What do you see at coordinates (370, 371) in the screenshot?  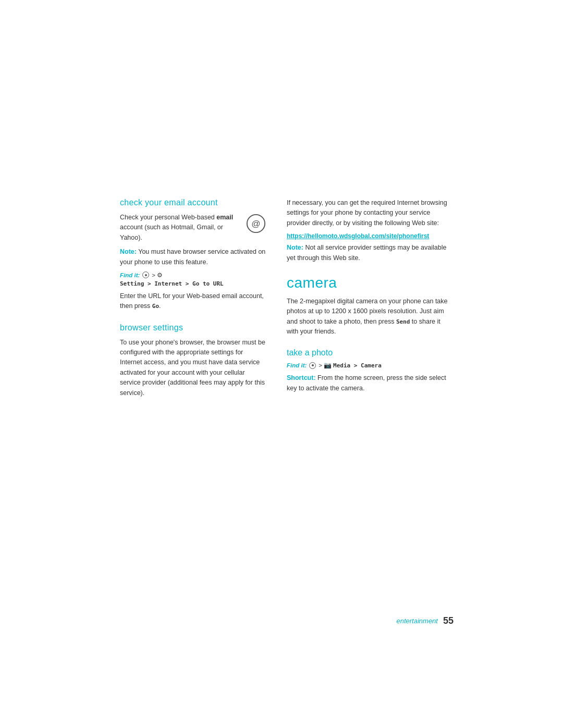 I see `take-photo-section: take a photo Find it: > 📷 Media > Camera…` at bounding box center [370, 371].